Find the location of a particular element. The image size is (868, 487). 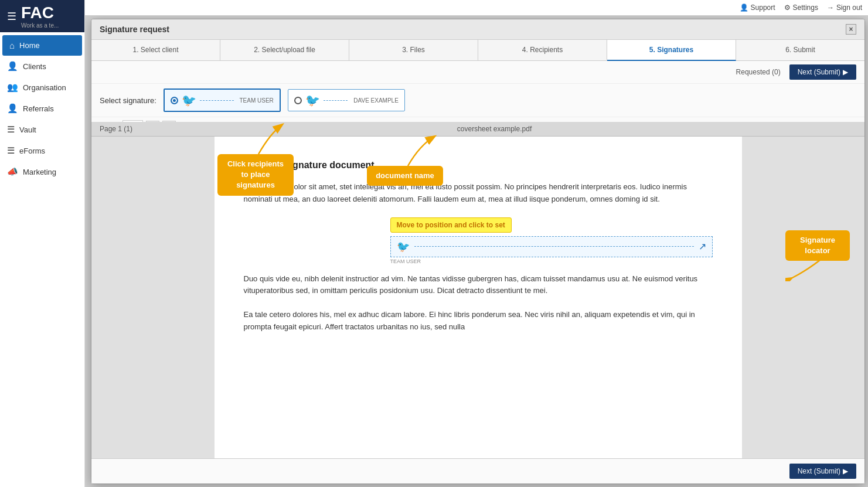

clients-icon: 👤 is located at coordinates (13, 66).